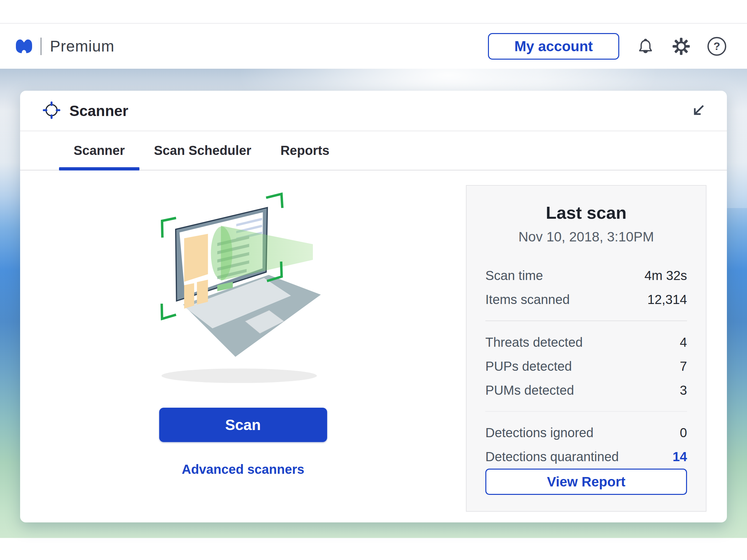 This screenshot has height=560, width=747. Describe the element at coordinates (203, 151) in the screenshot. I see `tab-scan-scheduler: Scan Scheduler` at that location.